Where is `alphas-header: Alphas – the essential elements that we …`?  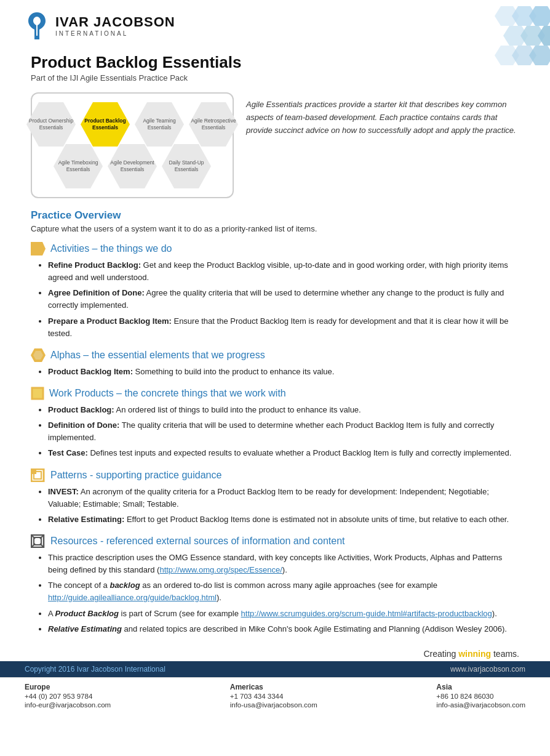
alphas-header: Alphas – the essential elements that we … is located at coordinates (275, 355).